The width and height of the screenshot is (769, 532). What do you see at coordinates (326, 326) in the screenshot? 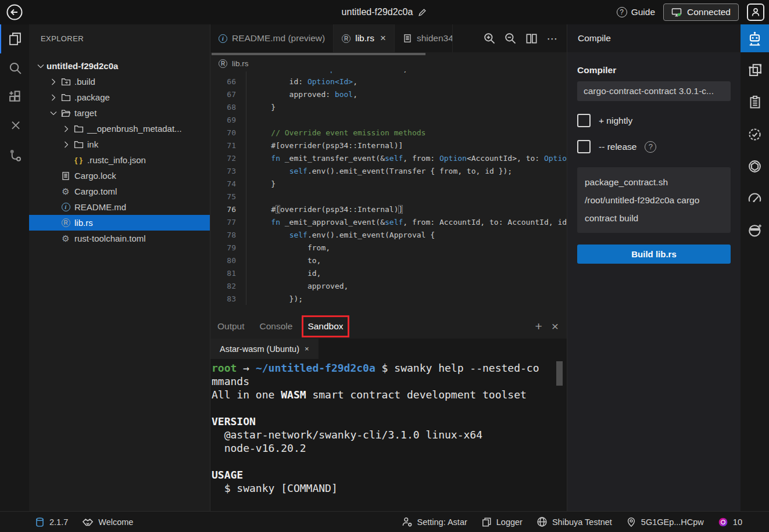
I see `panel-tab-sandbox: Sandbox` at bounding box center [326, 326].